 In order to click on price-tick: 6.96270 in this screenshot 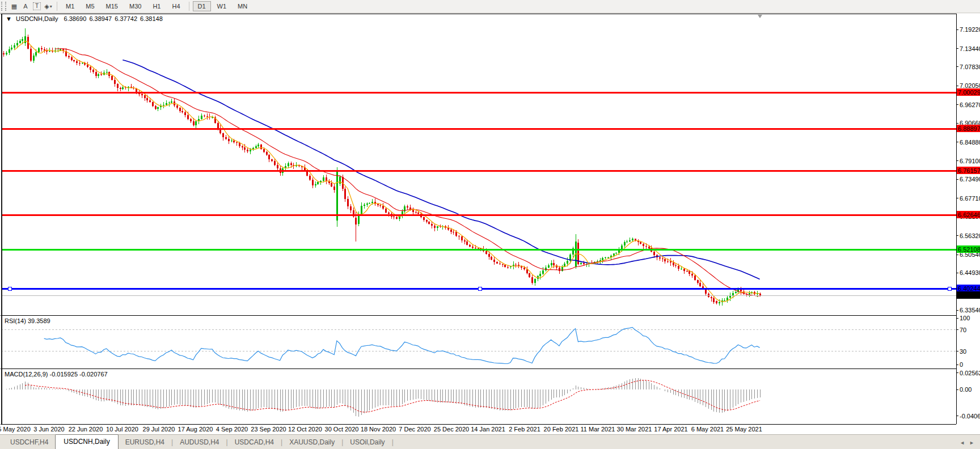, I will do `click(970, 105)`.